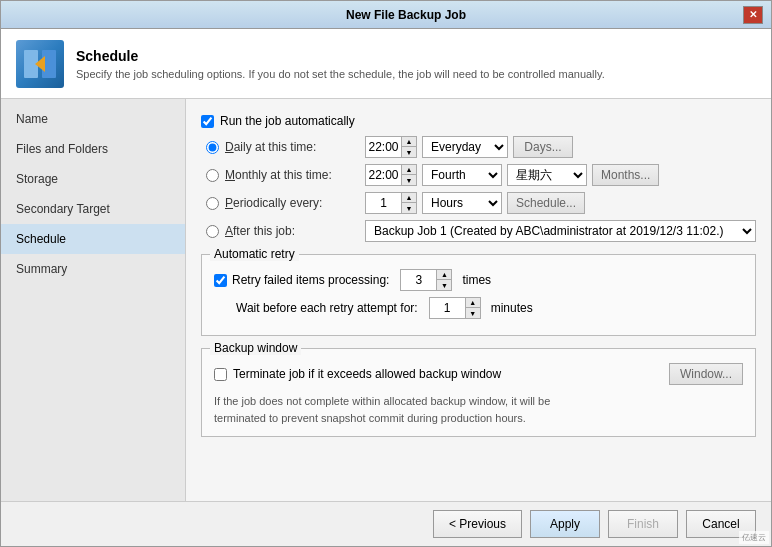 The image size is (772, 547). I want to click on apply-button: Apply, so click(565, 524).